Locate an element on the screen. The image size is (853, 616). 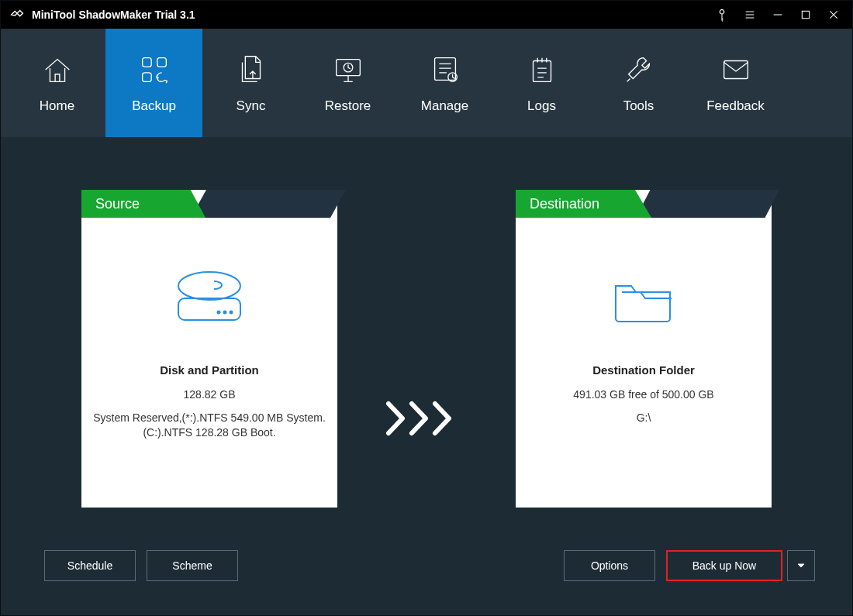
bottom-bar: Schedule Scheme Options Back up Now is located at coordinates (427, 573).